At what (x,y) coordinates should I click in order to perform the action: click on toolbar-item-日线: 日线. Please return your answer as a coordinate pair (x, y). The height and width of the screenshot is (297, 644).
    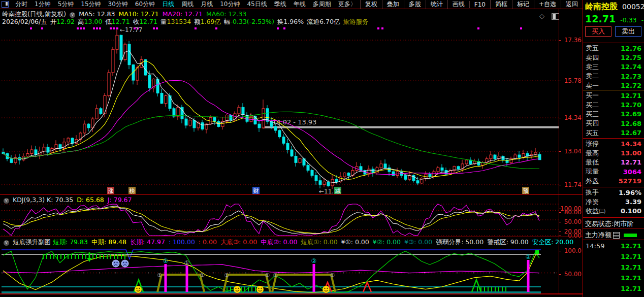
    Looking at the image, I should click on (168, 4).